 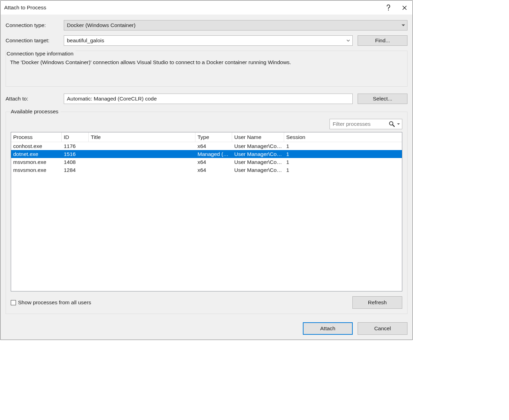 What do you see at coordinates (36, 154) in the screenshot?
I see `cell-process: dotnet.exe` at bounding box center [36, 154].